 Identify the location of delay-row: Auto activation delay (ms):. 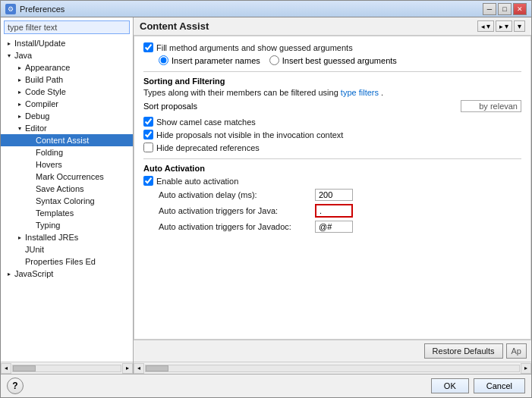
(340, 195).